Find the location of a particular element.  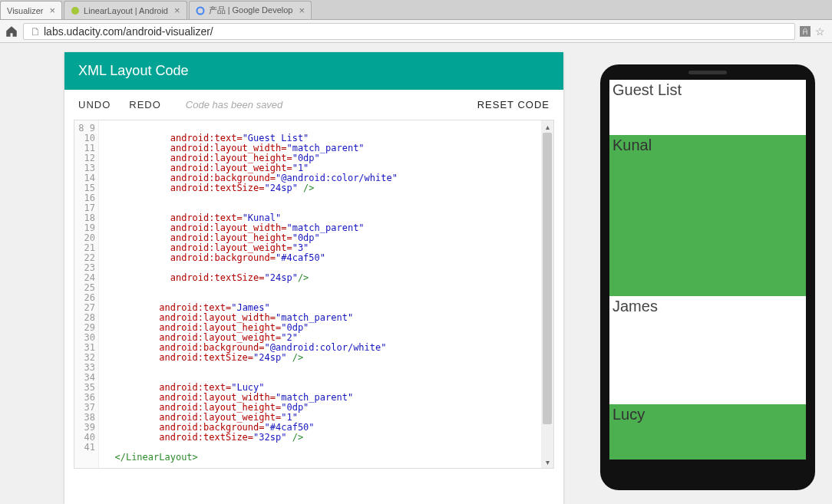

undo-button: UNDO is located at coordinates (94, 104).